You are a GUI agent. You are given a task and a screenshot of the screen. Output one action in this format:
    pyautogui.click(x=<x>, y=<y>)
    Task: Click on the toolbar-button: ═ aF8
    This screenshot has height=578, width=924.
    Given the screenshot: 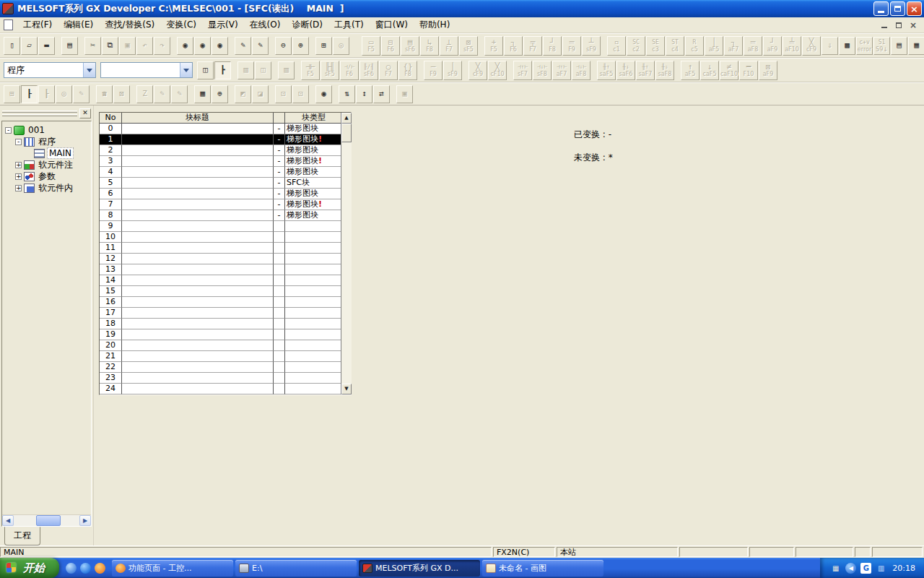 What is the action you would take?
    pyautogui.click(x=753, y=46)
    